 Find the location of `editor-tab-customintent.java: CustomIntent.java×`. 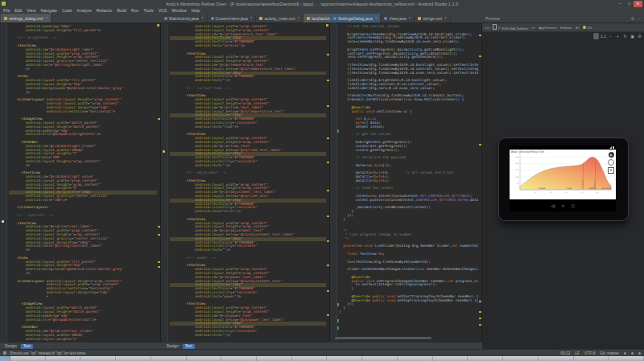

editor-tab-customintent.java: CustomIntent.java× is located at coordinates (232, 18).